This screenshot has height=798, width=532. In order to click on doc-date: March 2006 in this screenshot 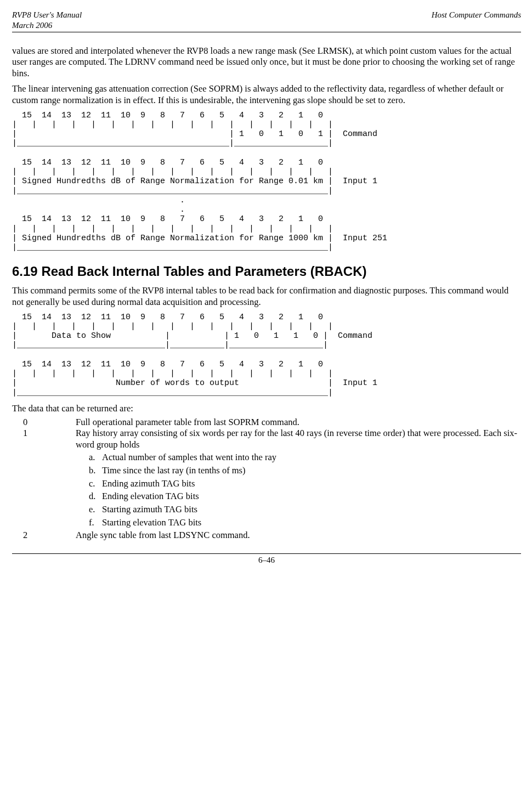, I will do `click(32, 25)`.